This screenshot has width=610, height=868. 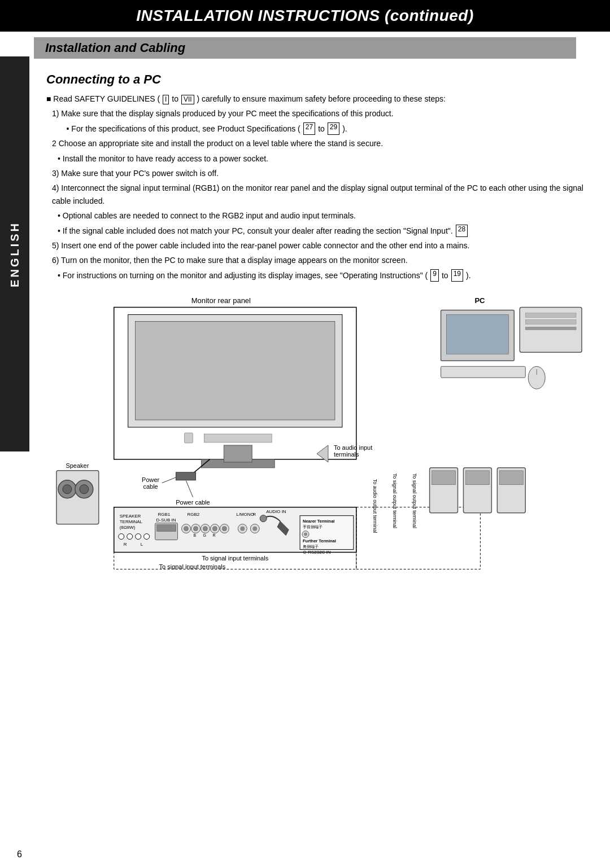 I want to click on step4-bullet1: • Optional cables are needed to connect …, so click(x=323, y=216).